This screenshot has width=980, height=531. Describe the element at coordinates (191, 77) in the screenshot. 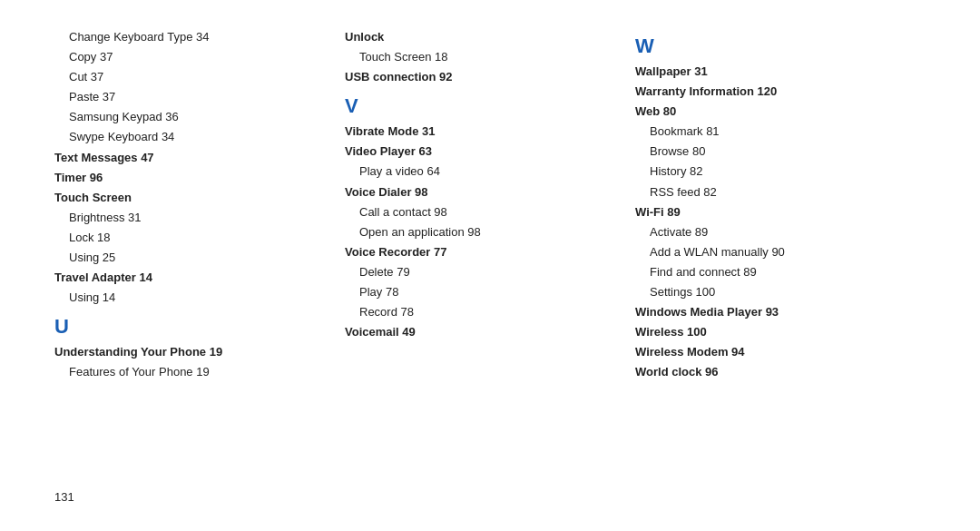

I see `index-entry: Cut 37` at that location.